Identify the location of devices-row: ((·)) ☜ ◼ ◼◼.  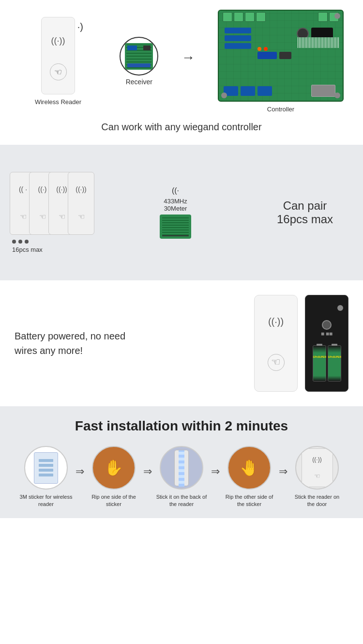
(301, 343).